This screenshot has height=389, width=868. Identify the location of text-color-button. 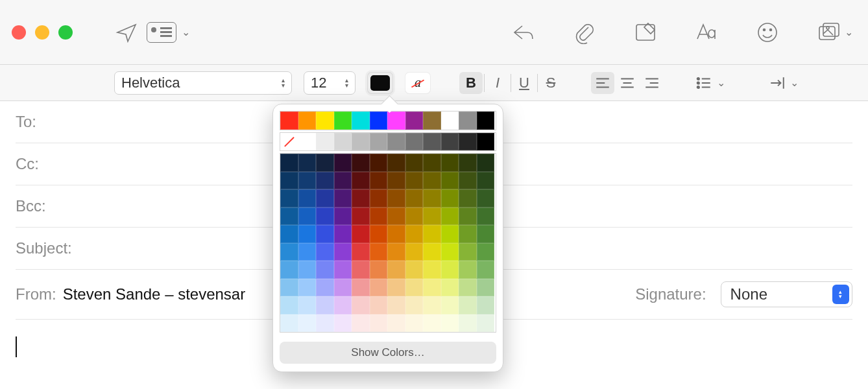
(380, 83).